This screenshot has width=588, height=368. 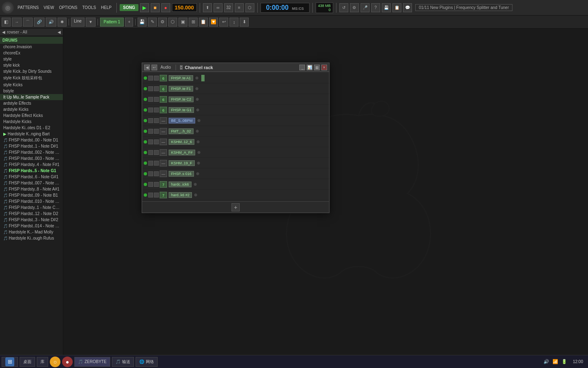 I want to click on sidebar-item-20: 🎵 FHSP Hards..5 - Note G1, so click(x=31, y=171).